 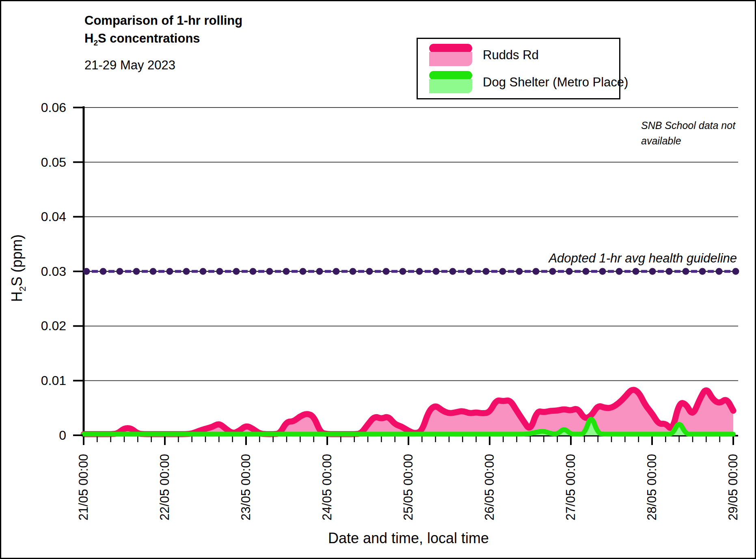 I want to click on no-data-annotation: SNB School data not available, so click(x=694, y=133).